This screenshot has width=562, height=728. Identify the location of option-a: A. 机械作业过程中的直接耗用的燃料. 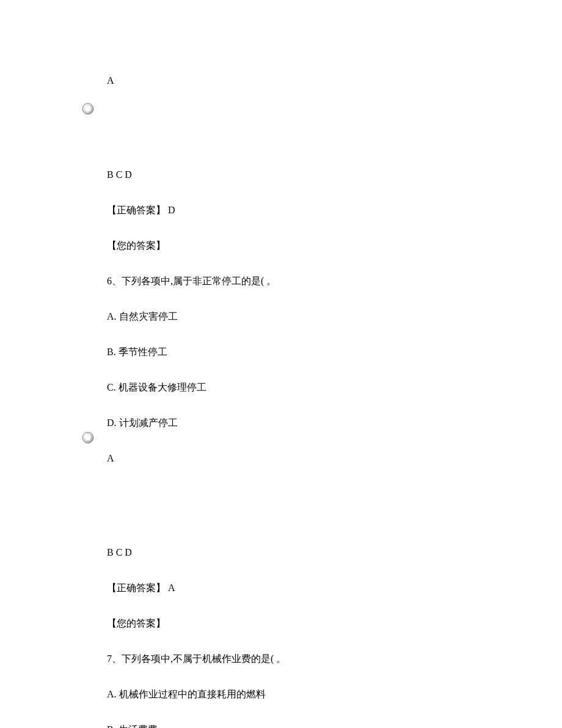
(335, 694).